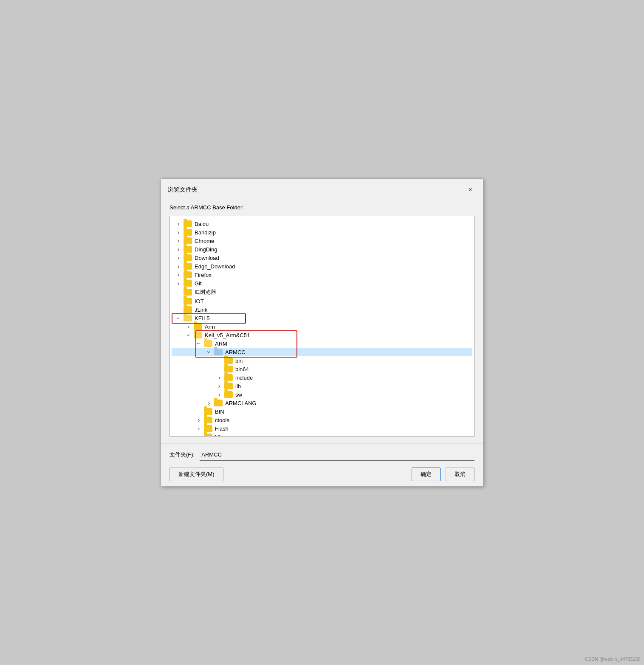  Describe the element at coordinates (322, 344) in the screenshot. I see `tree-item-arm: ARM` at that location.